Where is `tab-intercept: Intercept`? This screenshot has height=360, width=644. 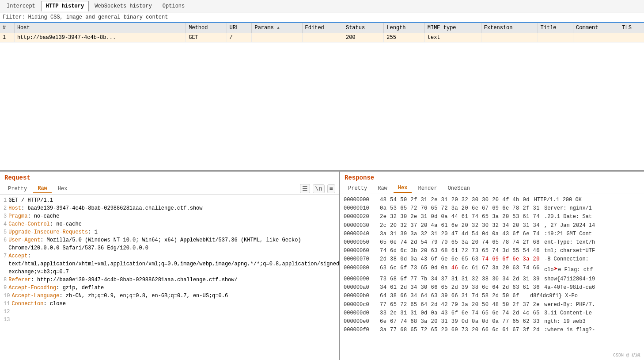
tab-intercept: Intercept is located at coordinates (21, 6).